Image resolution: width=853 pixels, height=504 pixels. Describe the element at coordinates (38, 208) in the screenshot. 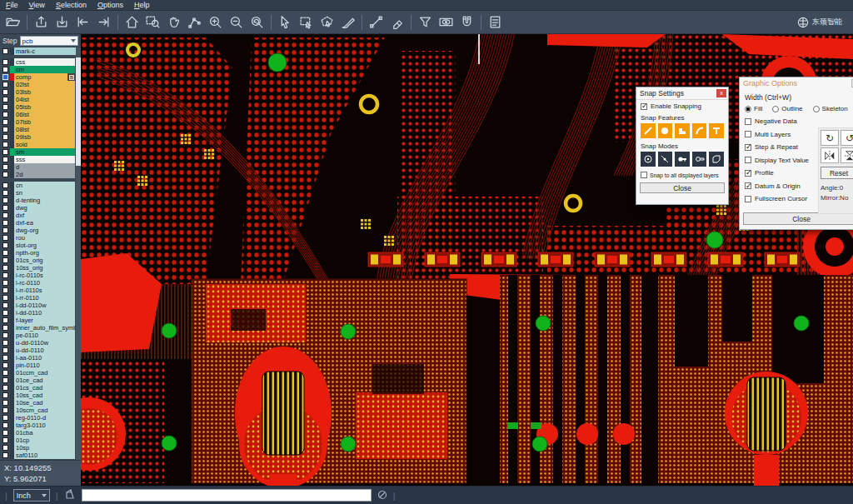

I see `layer-row: dwg` at that location.